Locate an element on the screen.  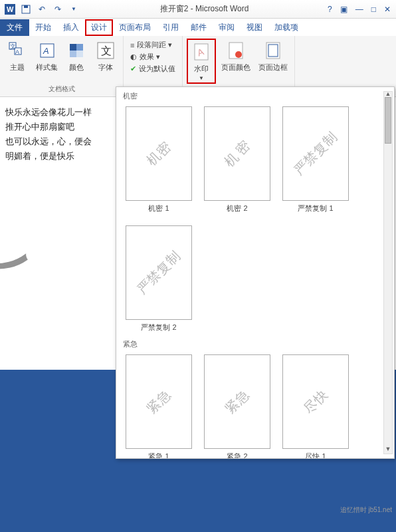
tab-view: 视图 is located at coordinates (254, 28).